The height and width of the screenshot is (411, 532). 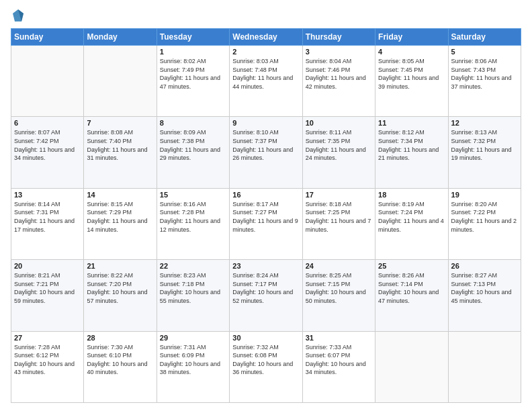 What do you see at coordinates (193, 123) in the screenshot?
I see `day-number: 8` at bounding box center [193, 123].